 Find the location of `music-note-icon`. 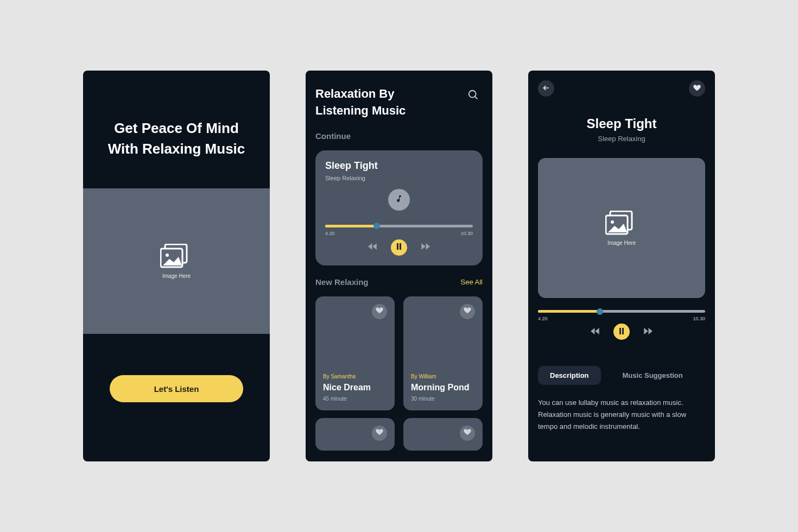

music-note-icon is located at coordinates (399, 200).